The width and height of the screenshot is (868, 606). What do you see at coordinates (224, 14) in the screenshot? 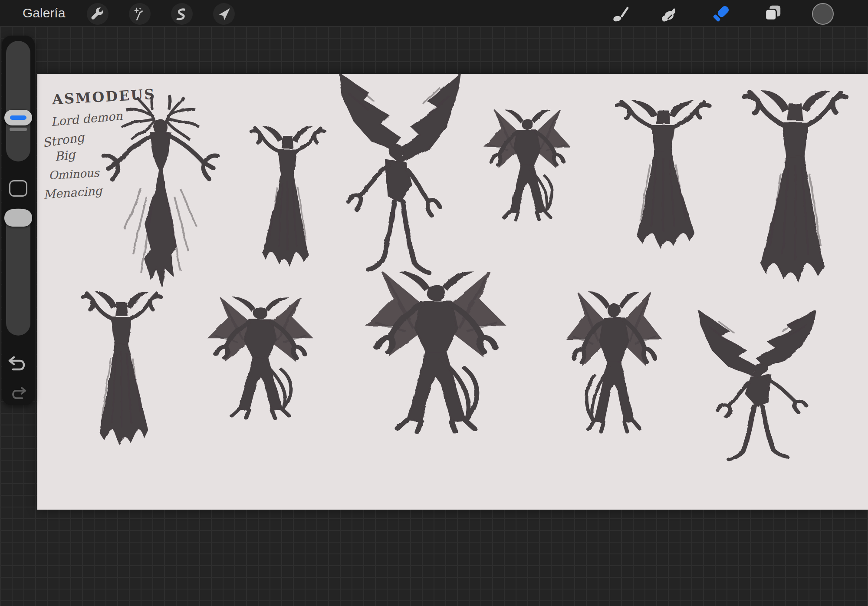
I see `transform-button` at bounding box center [224, 14].